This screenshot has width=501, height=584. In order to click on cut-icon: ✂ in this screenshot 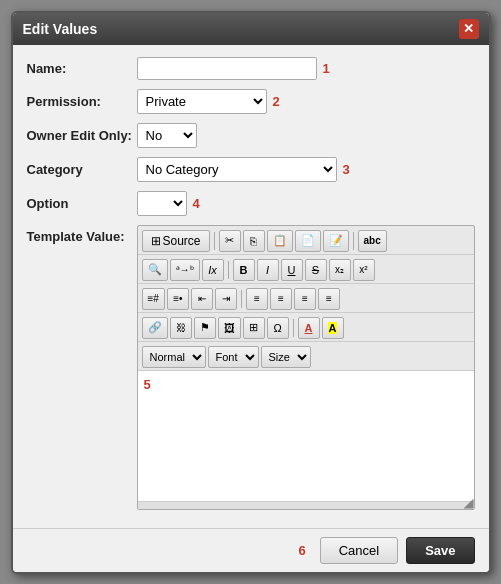, I will do `click(230, 240)`.